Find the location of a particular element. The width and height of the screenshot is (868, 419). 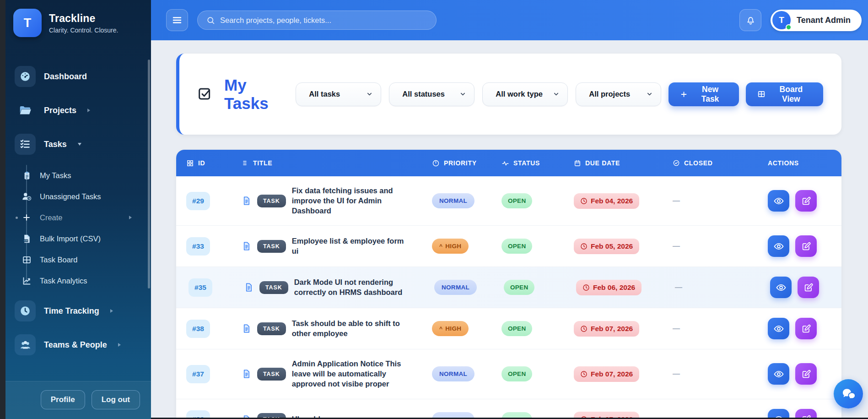

task-title: Fix data fetching issues and improve the… is located at coordinates (351, 201).